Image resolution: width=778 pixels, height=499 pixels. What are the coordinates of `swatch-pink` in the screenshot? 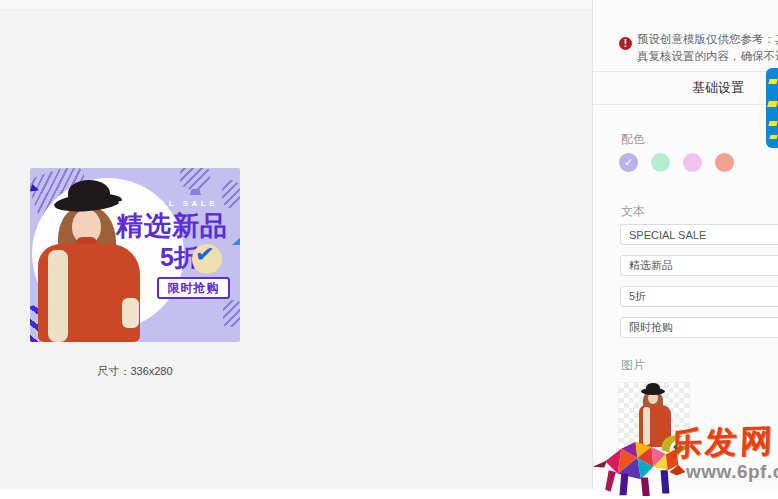 It's located at (692, 162).